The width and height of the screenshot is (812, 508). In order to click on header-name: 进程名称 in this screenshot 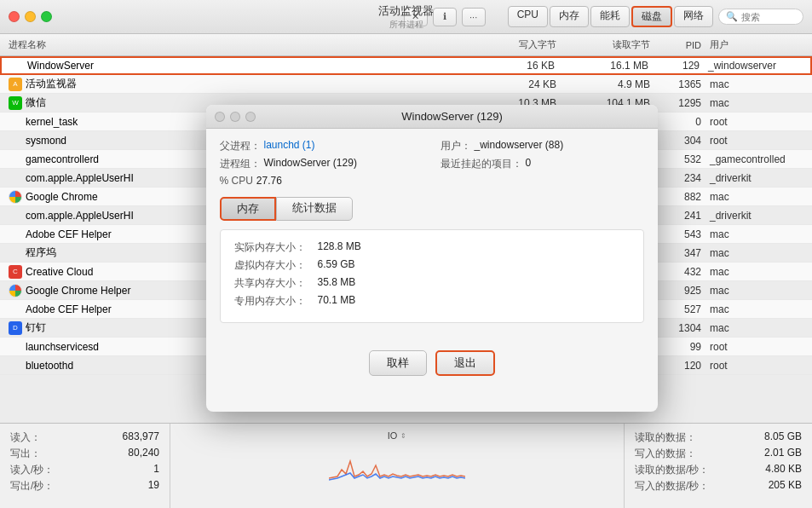, I will do `click(240, 44)`.